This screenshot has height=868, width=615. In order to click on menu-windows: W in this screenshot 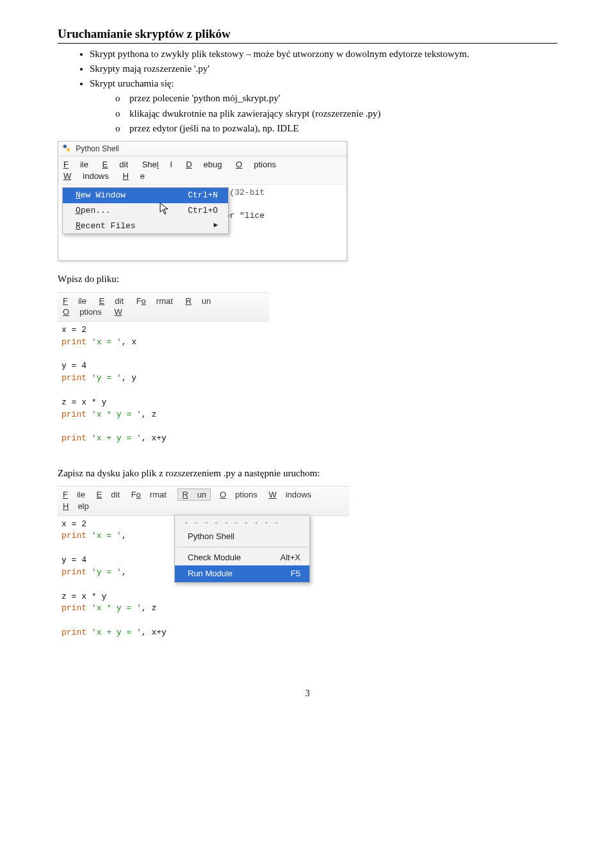, I will do `click(123, 312)`.